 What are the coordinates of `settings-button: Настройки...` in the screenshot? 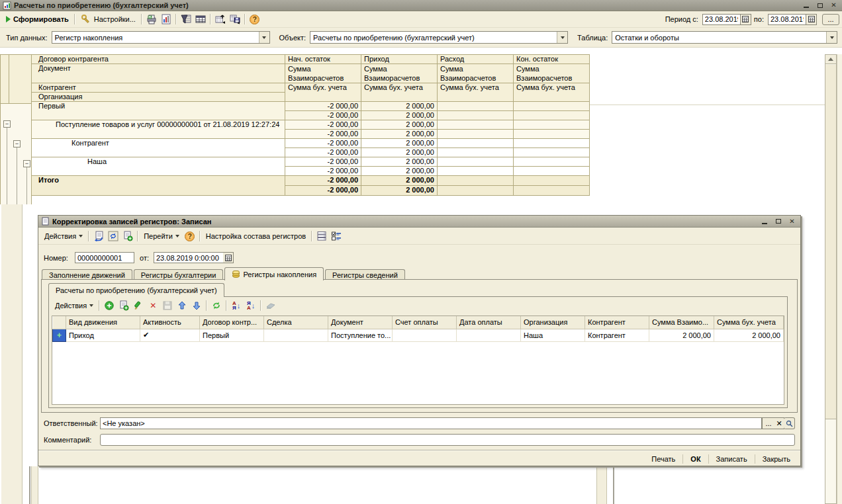 It's located at (109, 19).